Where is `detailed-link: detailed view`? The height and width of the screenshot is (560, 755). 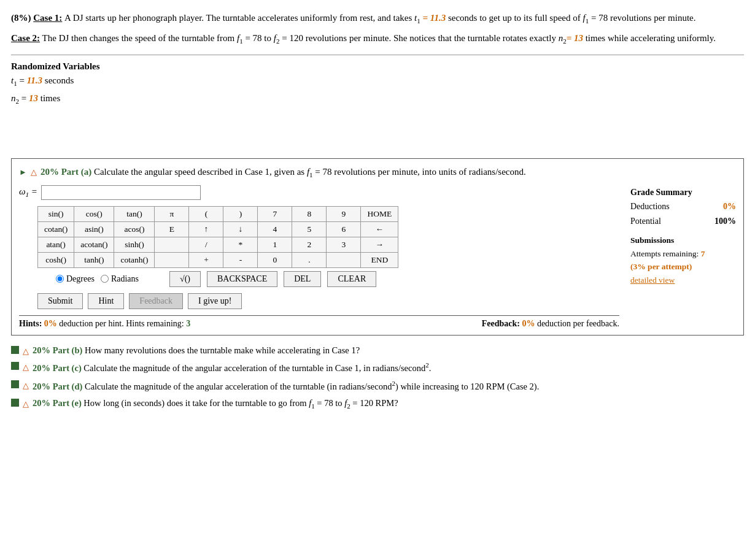 detailed-link: detailed view is located at coordinates (652, 280).